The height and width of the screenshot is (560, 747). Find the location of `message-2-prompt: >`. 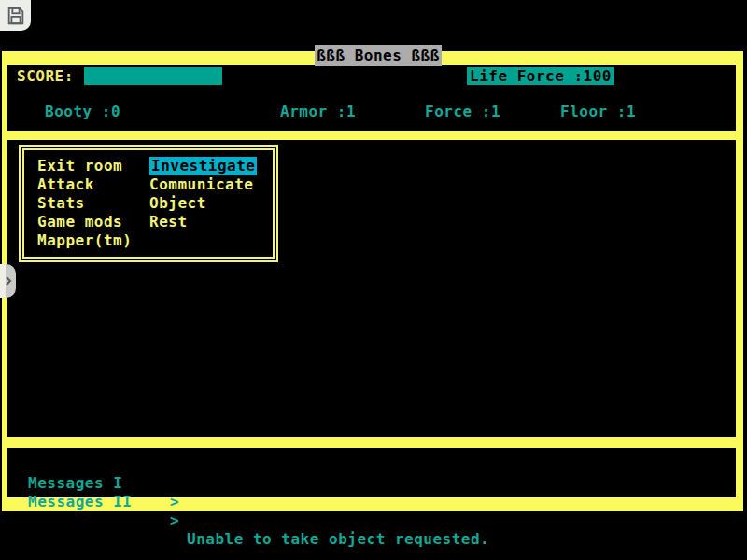

message-2-prompt: > is located at coordinates (175, 521).